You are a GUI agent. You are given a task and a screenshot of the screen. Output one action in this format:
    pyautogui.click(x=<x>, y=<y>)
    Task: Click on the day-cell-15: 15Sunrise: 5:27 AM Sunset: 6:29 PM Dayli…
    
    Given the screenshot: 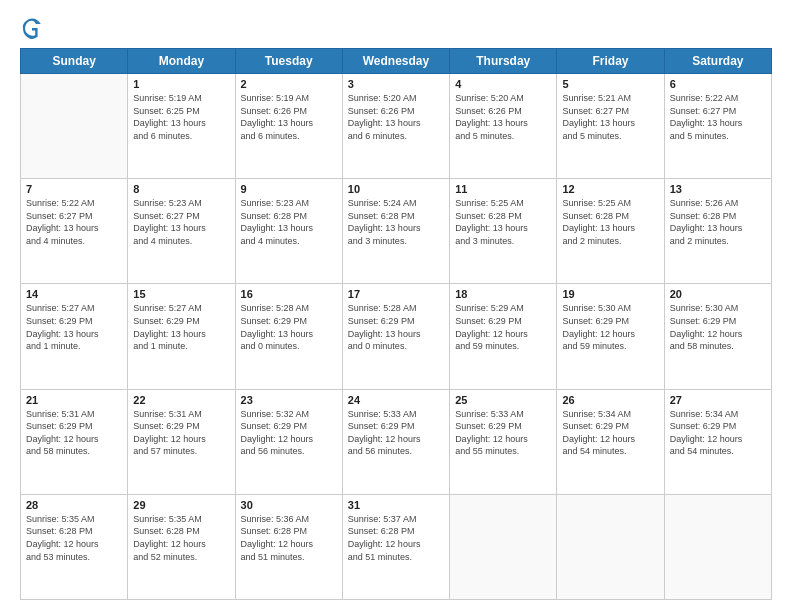 What is the action you would take?
    pyautogui.click(x=182, y=336)
    